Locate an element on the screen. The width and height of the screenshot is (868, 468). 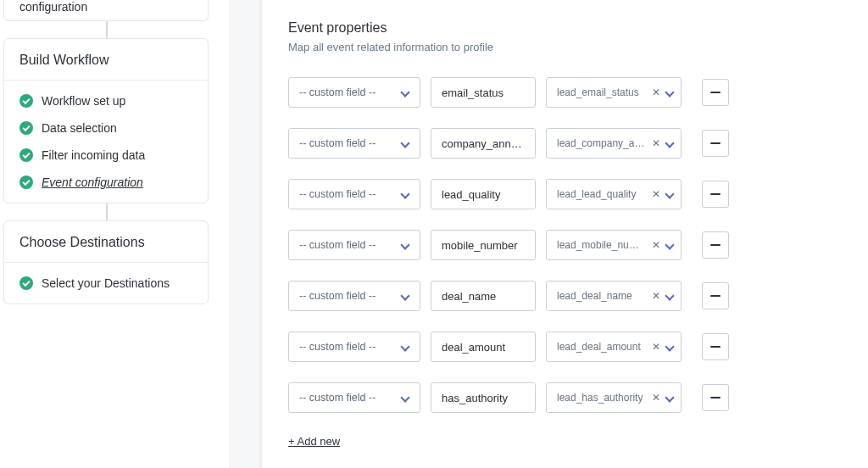
target-field-select: lead_lead_quality ✕ is located at coordinates (614, 194).